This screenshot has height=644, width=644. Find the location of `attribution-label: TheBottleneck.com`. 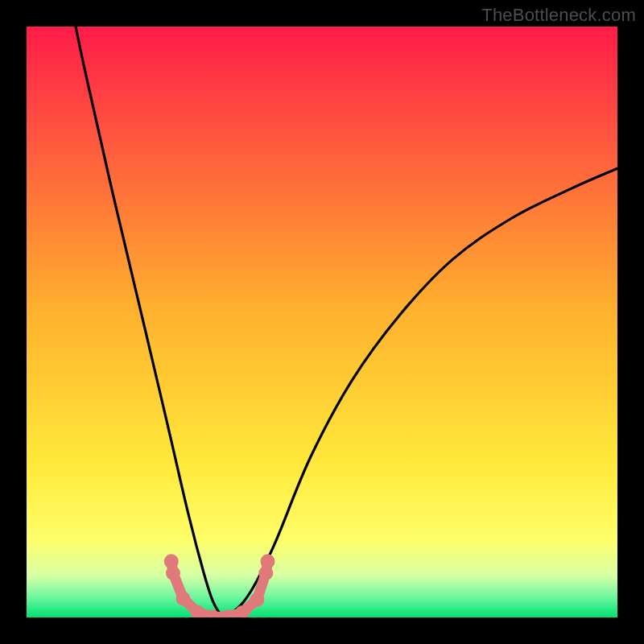

attribution-label: TheBottleneck.com is located at coordinates (559, 15).